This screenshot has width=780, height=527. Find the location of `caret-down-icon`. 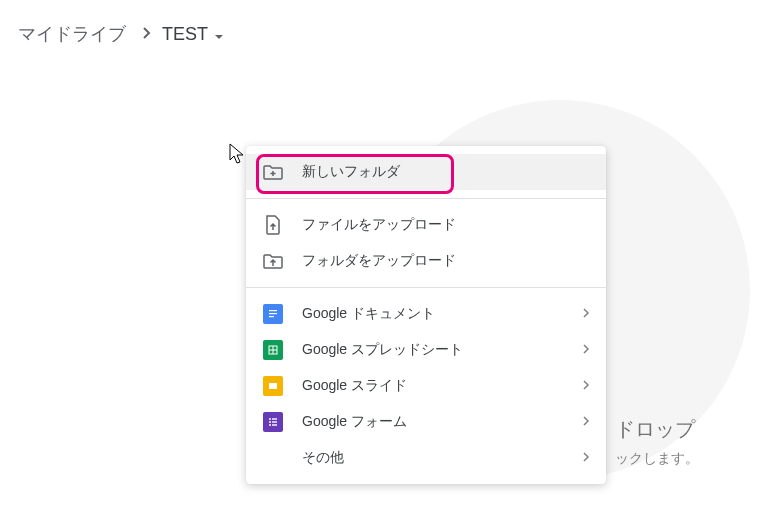

caret-down-icon is located at coordinates (219, 34).